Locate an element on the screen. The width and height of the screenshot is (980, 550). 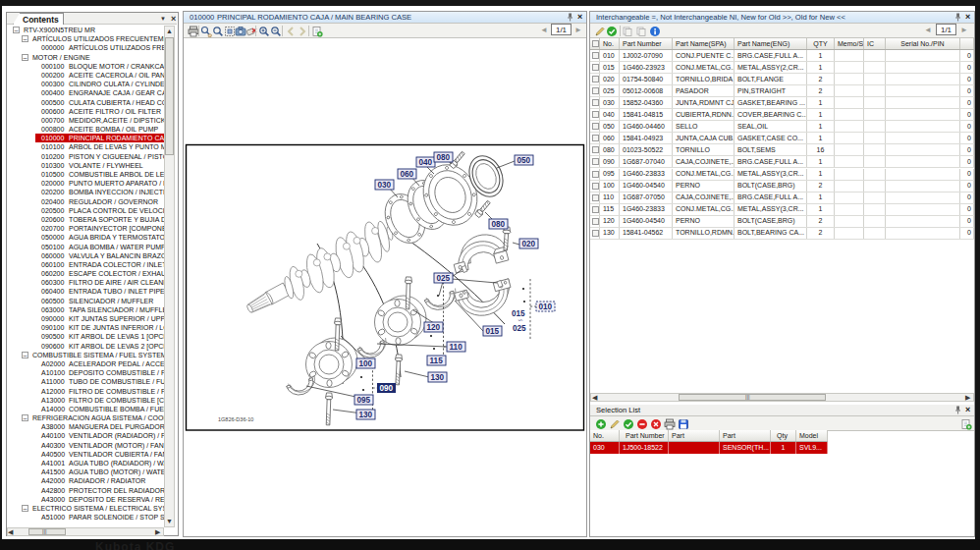
svg-text: 015 is located at coordinates (493, 332).